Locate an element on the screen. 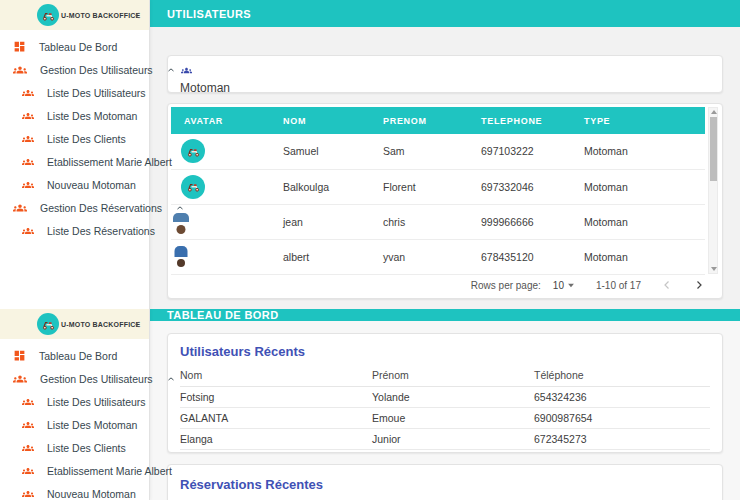 This screenshot has height=500, width=740. table-row: Fotsing Yolande 654324236 is located at coordinates (445, 398).